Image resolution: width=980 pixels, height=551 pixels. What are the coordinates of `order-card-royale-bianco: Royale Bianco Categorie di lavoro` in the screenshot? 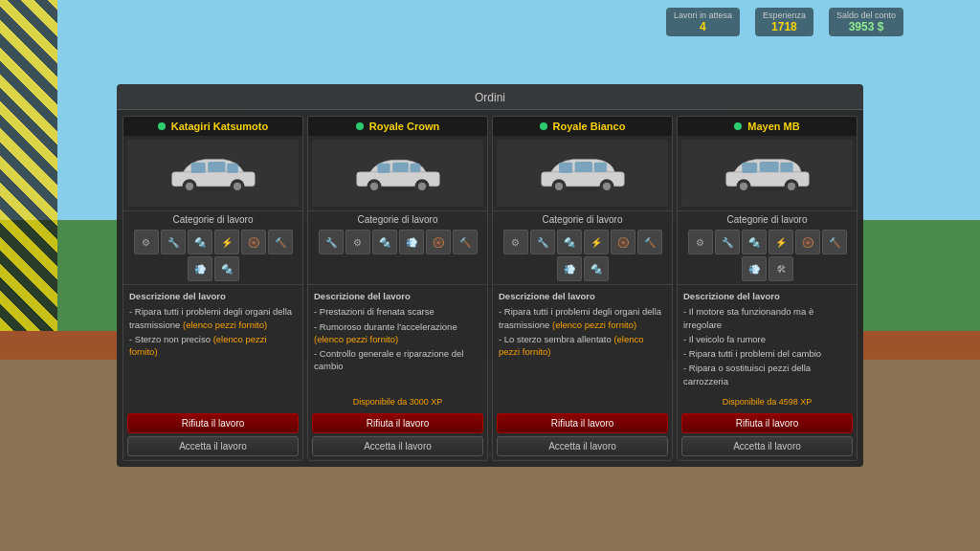 It's located at (582, 289).